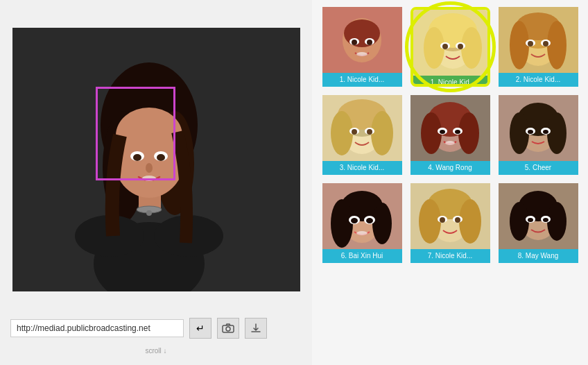  I want to click on result-item-5: 4. Wang Rong, so click(451, 135).